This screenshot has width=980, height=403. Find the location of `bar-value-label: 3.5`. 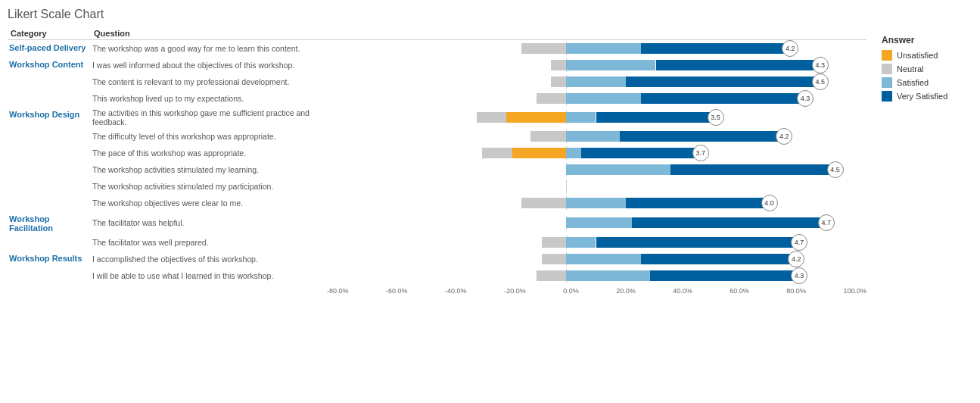

bar-value-label: 3.5 is located at coordinates (716, 117).